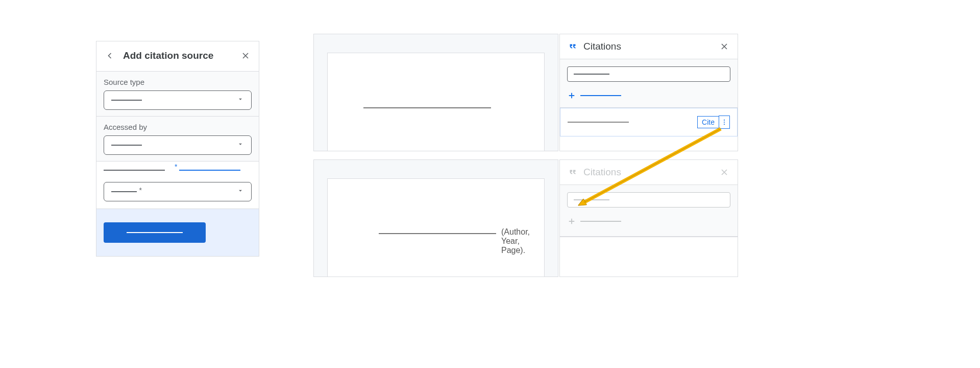  Describe the element at coordinates (436, 102) in the screenshot. I see `document-page` at that location.